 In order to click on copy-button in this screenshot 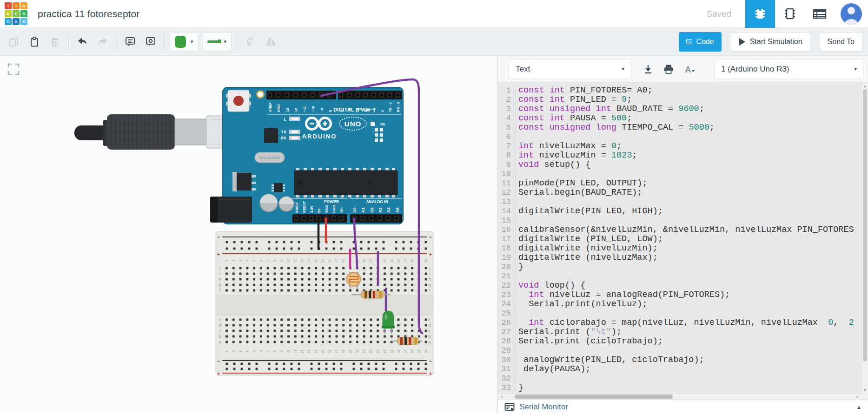, I will do `click(14, 42)`.